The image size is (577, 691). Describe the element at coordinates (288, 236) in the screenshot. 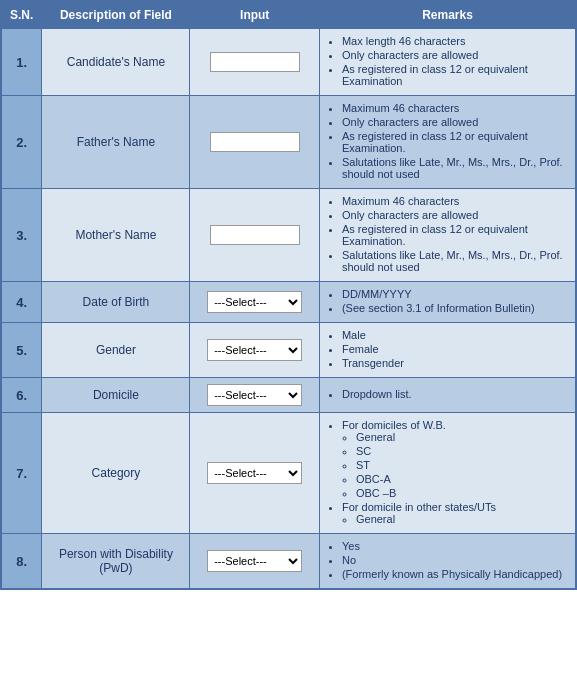

I see `table-row: 3.Mother's NameMaximum 46 charactersOnly…` at that location.